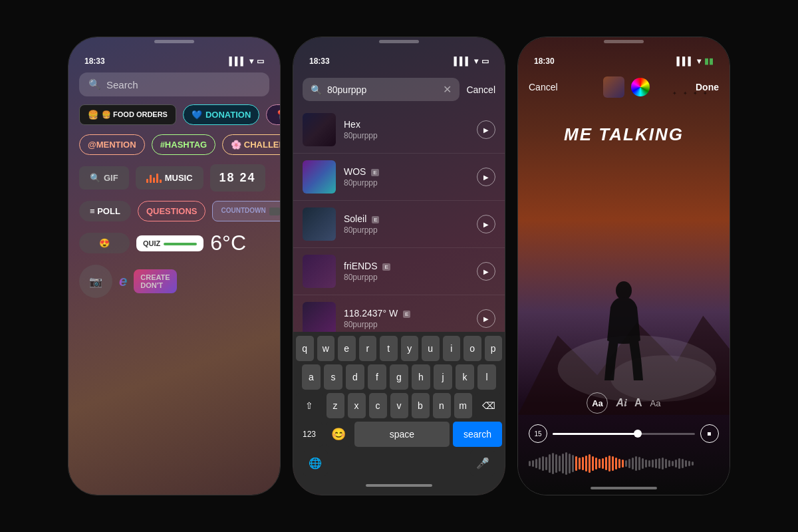 This screenshot has height=532, width=798. What do you see at coordinates (174, 145) in the screenshot?
I see `sticker-row-2: @MENTION #HASHTAG 🌸 CHALLENGE` at bounding box center [174, 145].